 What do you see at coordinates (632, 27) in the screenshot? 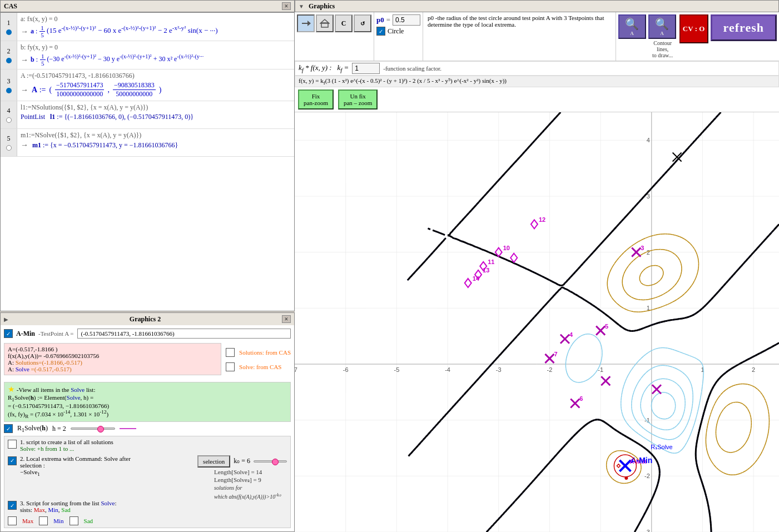
I see `a-zoom-btn-1: 🔍 A` at bounding box center [632, 27].